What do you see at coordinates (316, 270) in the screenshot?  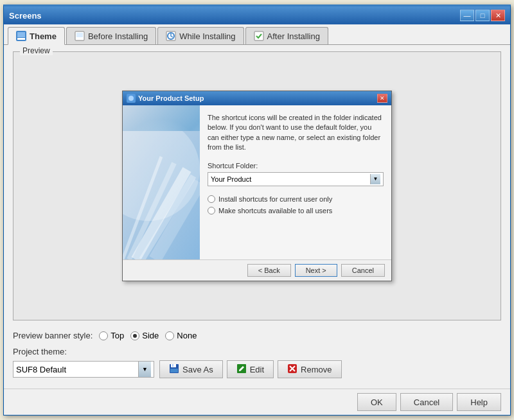 I see `mini-next-button: Next >` at bounding box center [316, 270].